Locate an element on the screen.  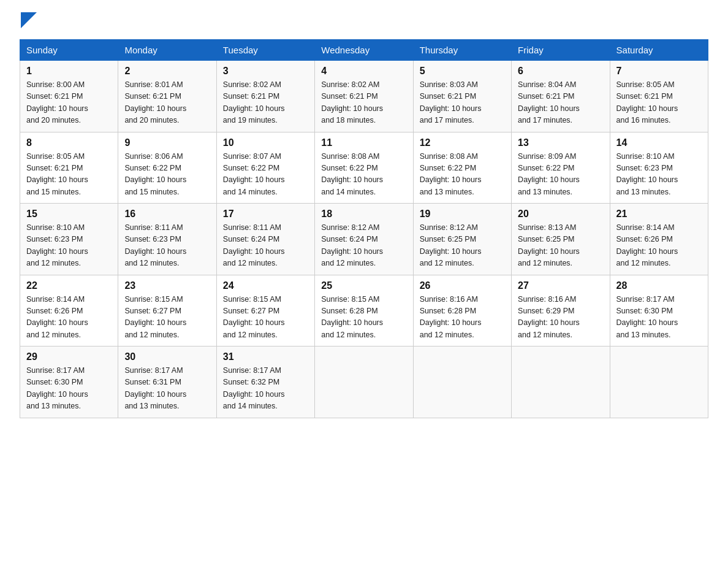
day-number: 6 is located at coordinates (560, 71).